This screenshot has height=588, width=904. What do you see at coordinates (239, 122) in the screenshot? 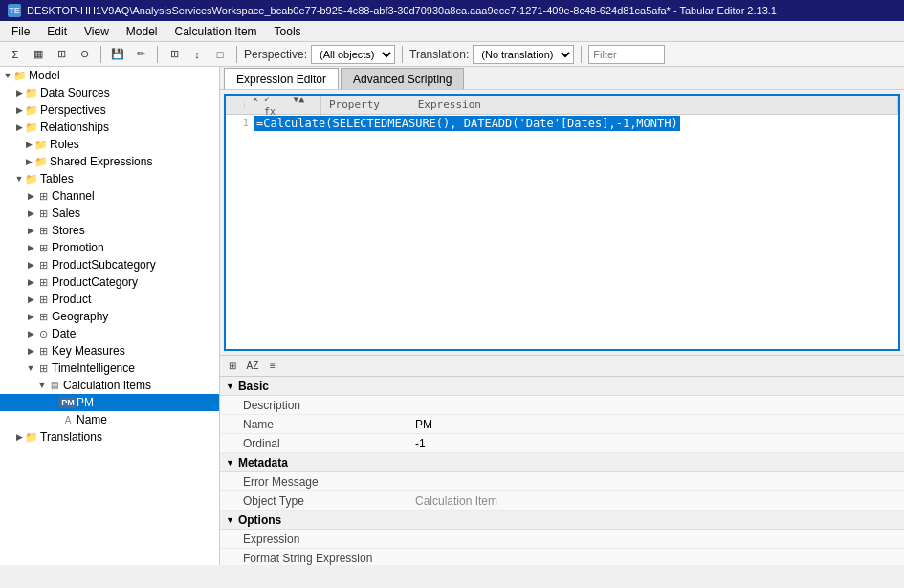
I see `line-number-1: 1` at bounding box center [239, 122].